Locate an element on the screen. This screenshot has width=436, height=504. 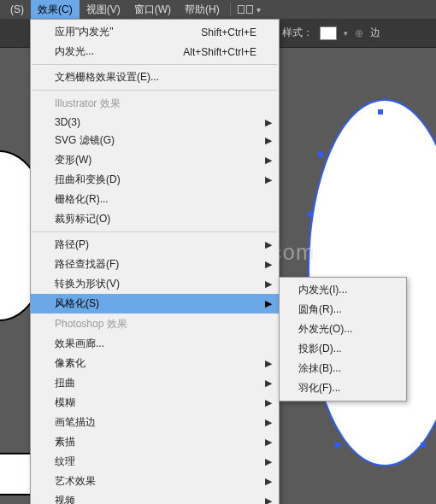
menu-window: 窗口(W) is located at coordinates (152, 10).